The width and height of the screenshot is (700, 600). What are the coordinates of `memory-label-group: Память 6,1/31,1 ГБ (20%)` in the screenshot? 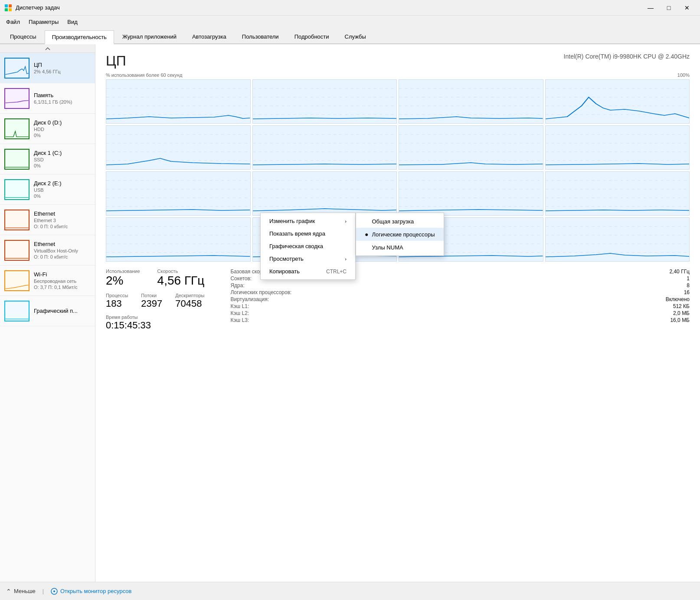 It's located at (53, 98).